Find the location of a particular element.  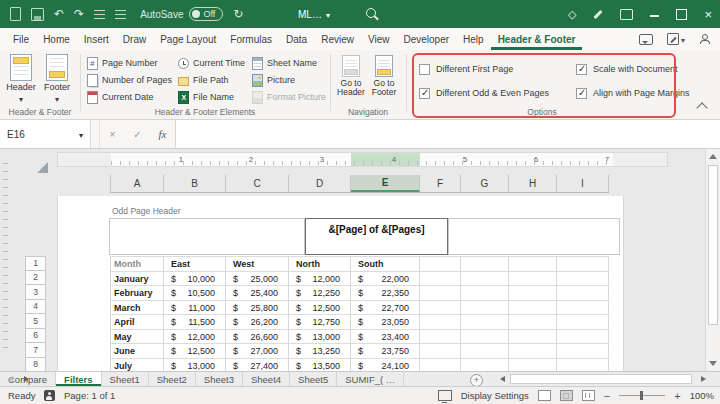

tab-header-footer: Header & Footer is located at coordinates (537, 39).